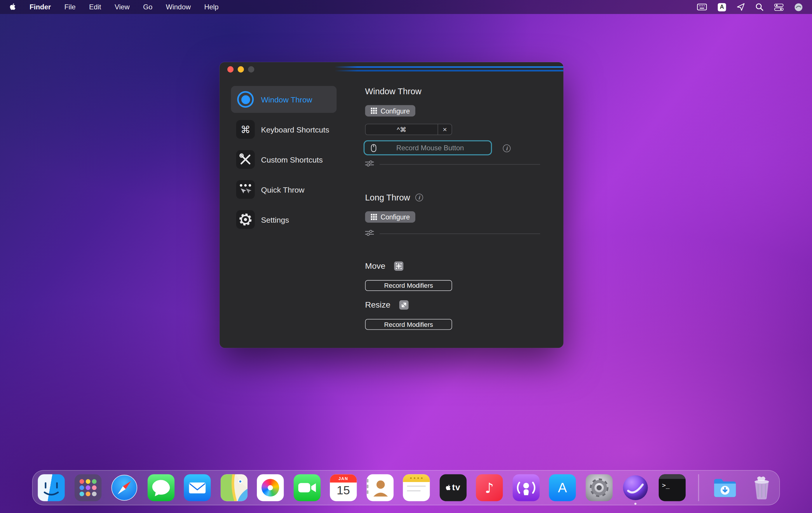 This screenshot has height=513, width=812. Describe the element at coordinates (722, 7) in the screenshot. I see `input-source-icon: A` at that location.